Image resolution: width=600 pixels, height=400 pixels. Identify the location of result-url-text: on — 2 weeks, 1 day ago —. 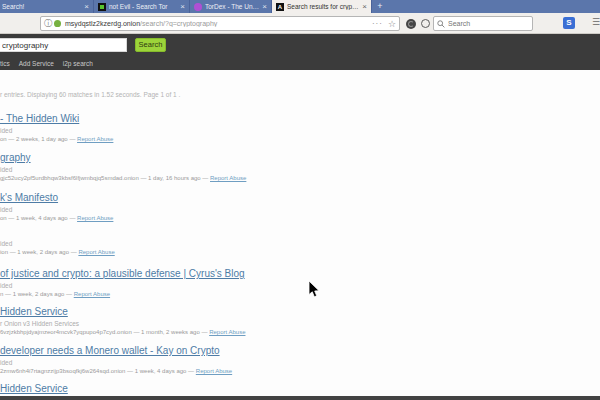
(38, 139).